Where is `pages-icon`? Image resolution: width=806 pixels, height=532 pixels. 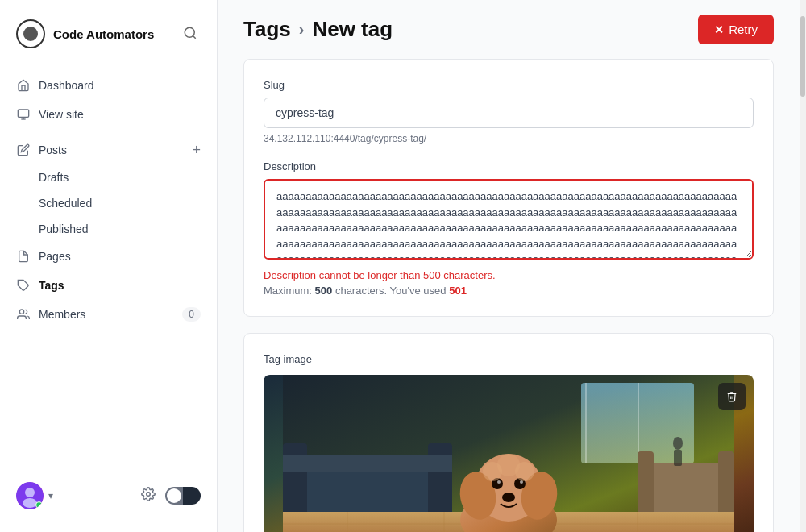
pages-icon is located at coordinates (23, 256).